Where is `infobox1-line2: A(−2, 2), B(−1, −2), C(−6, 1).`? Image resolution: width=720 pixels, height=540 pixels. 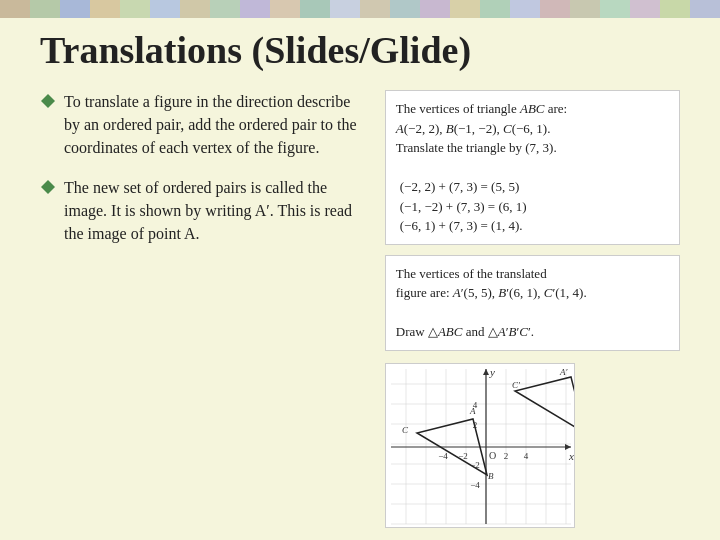
infobox1-line2: A(−2, 2), B(−1, −2), C(−6, 1). is located at coordinates (532, 129).